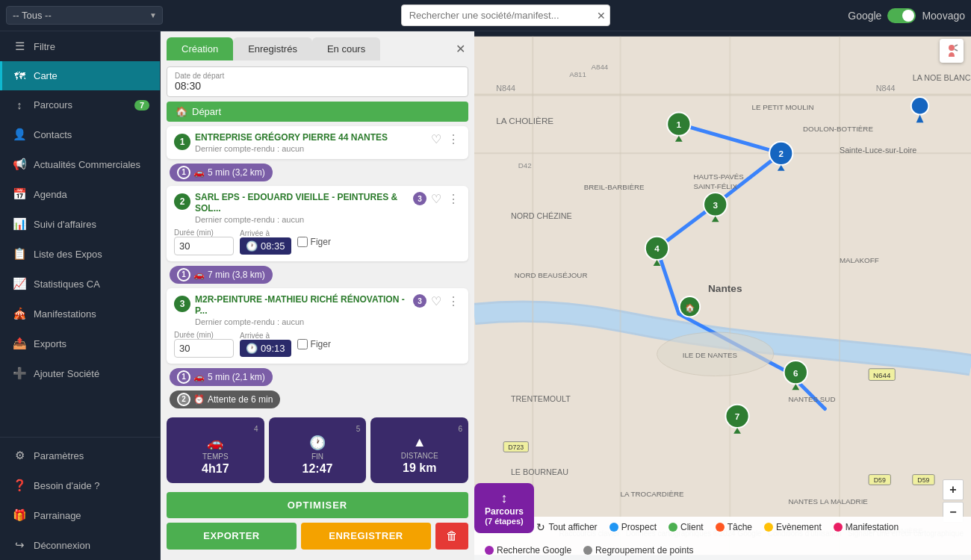 The width and height of the screenshot is (971, 560). What do you see at coordinates (19, 76) in the screenshot?
I see `map-icon: 🗺` at bounding box center [19, 76].